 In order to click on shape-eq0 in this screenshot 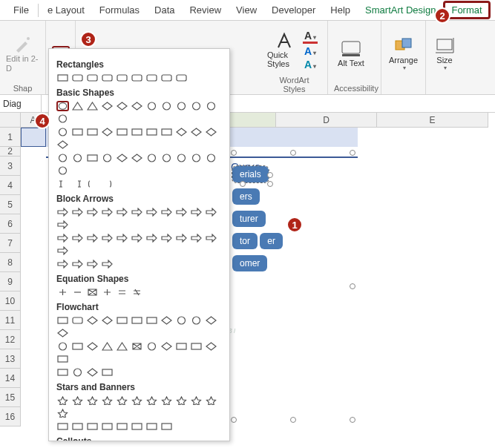, I will do `click(62, 292)`.